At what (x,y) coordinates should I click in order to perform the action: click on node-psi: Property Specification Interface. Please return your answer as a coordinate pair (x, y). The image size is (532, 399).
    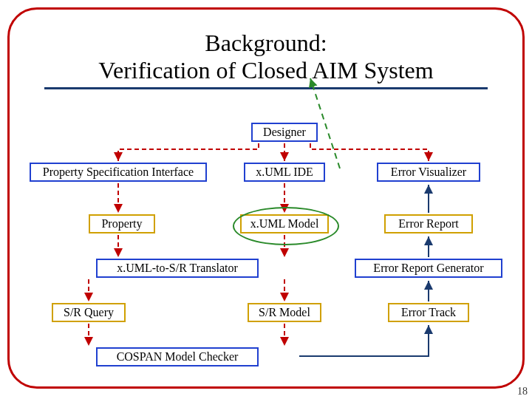
    Looking at the image, I should click on (118, 172).